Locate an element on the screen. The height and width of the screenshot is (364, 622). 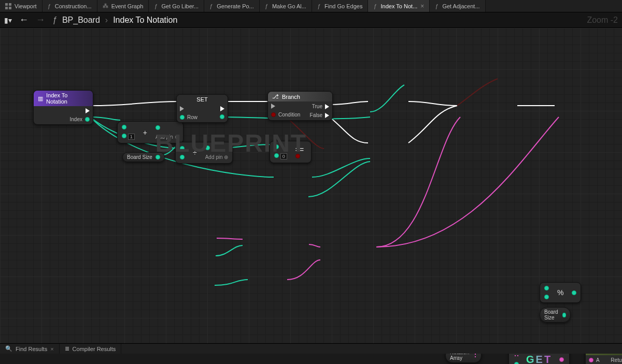
function-icon: ƒ is located at coordinates (55, 20).